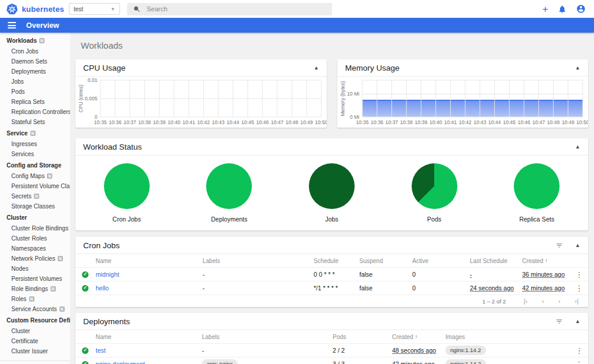 The width and height of the screenshot is (594, 364). I want to click on svg-text: 10:41, so click(451, 122).